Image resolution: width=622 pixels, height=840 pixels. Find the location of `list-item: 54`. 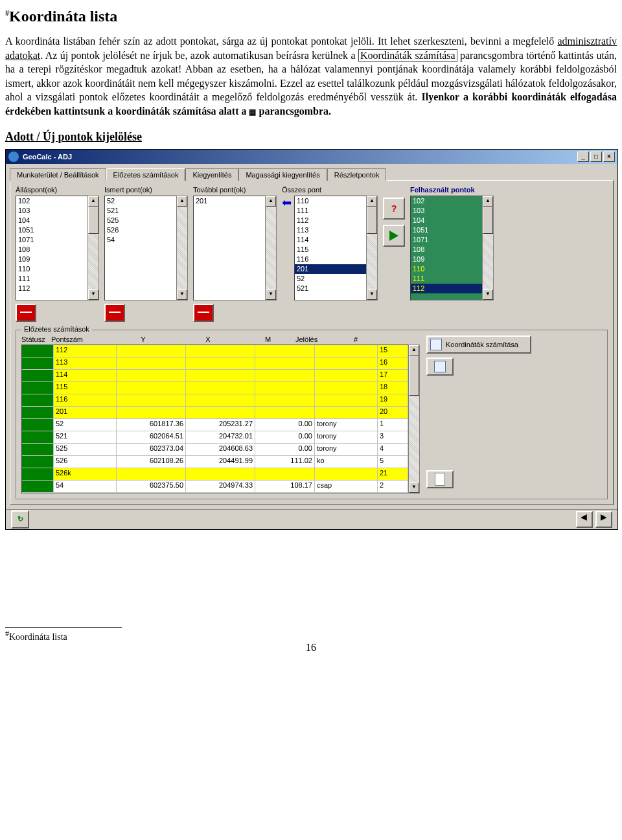

list-item: 54 is located at coordinates (141, 240).